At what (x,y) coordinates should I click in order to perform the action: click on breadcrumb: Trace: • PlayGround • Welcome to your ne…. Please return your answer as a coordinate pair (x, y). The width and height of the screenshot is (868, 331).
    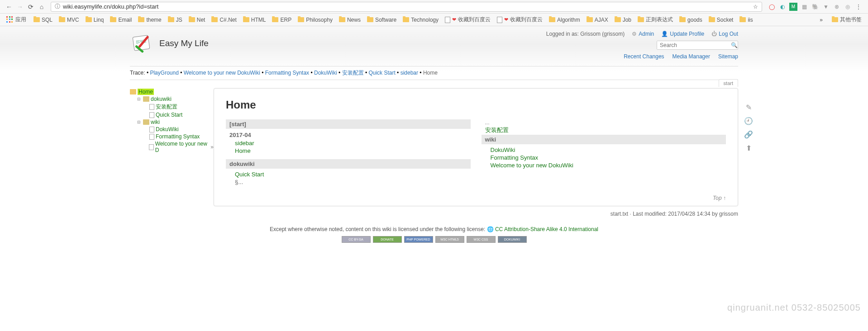
    Looking at the image, I should click on (434, 73).